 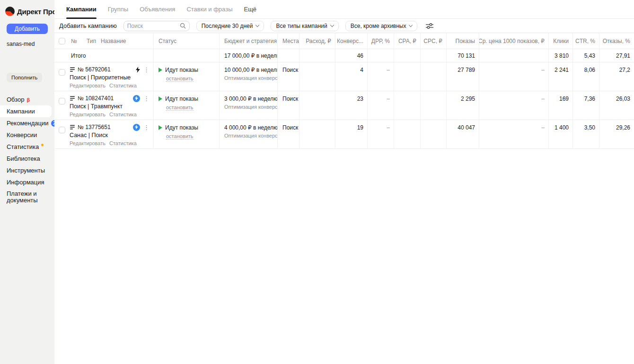 What do you see at coordinates (617, 56) in the screenshot?
I see `totals-bounces: 27,91` at bounding box center [617, 56].